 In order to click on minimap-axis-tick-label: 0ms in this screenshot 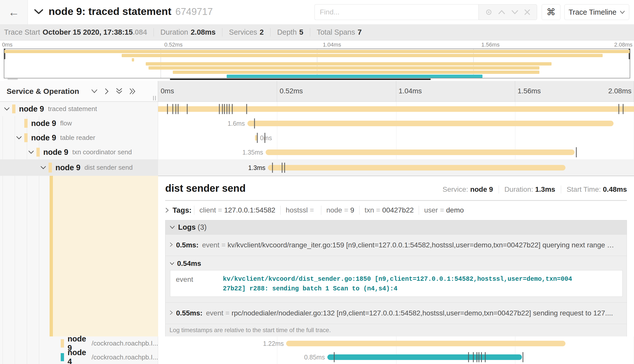, I will do `click(7, 45)`.